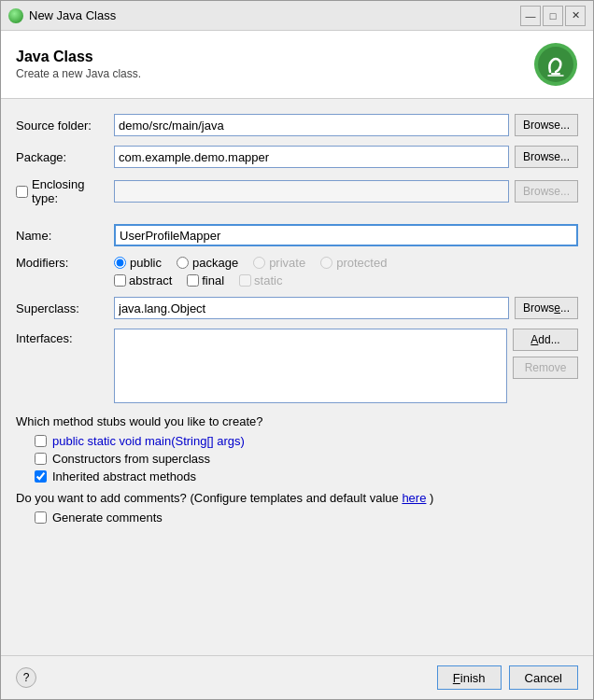 Image resolution: width=594 pixels, height=700 pixels. What do you see at coordinates (73, 191) in the screenshot?
I see `enclosing-type-label: Enclosing type:` at bounding box center [73, 191].